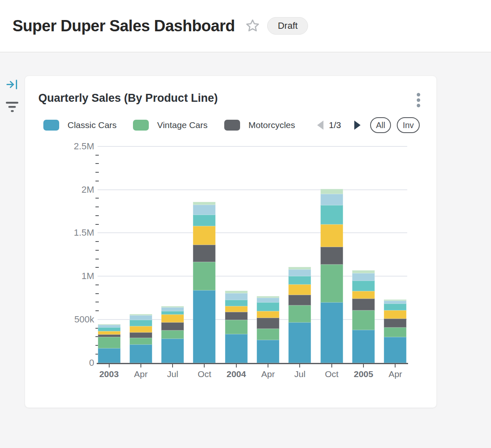 This screenshot has width=491, height=448. Describe the element at coordinates (80, 190) in the screenshot. I see `y-axis-tick-label: 2M` at that location.